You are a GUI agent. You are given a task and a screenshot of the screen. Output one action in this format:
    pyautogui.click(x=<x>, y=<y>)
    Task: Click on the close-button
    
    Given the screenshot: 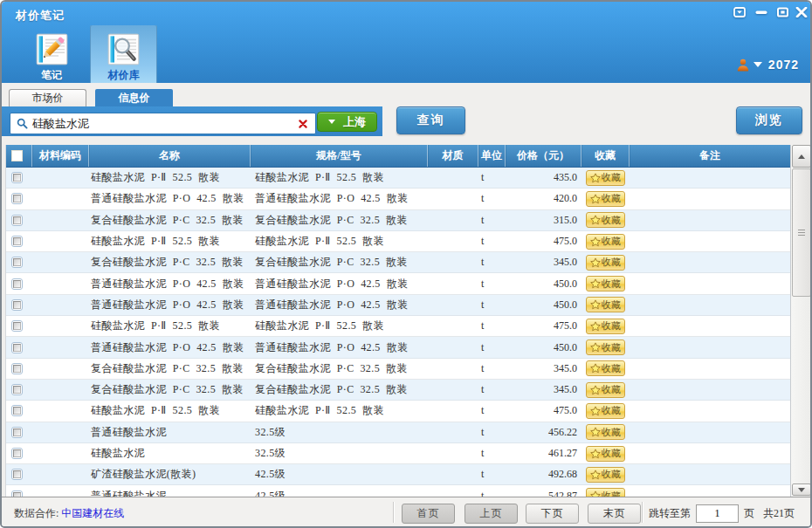 What is the action you would take?
    pyautogui.click(x=802, y=12)
    